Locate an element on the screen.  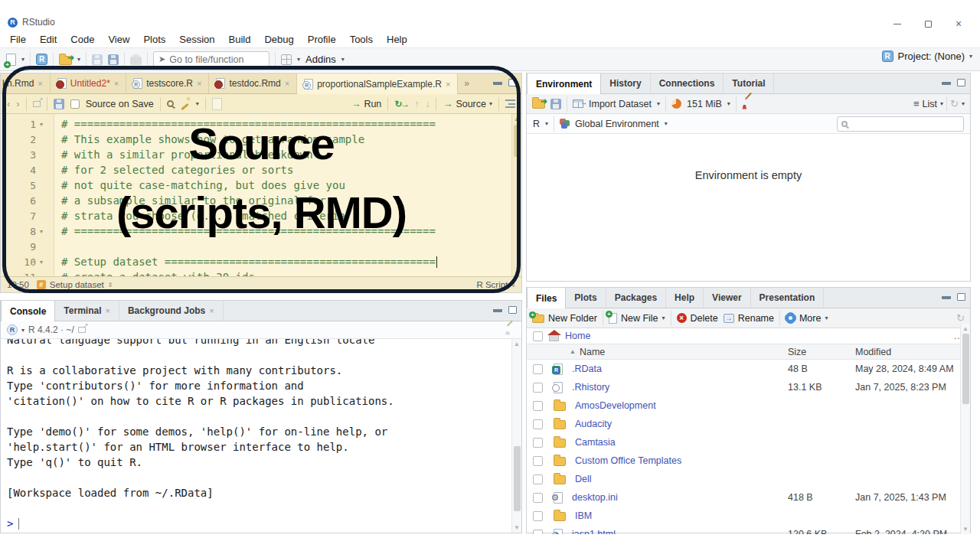
table-row: Dell is located at coordinates (749, 479).